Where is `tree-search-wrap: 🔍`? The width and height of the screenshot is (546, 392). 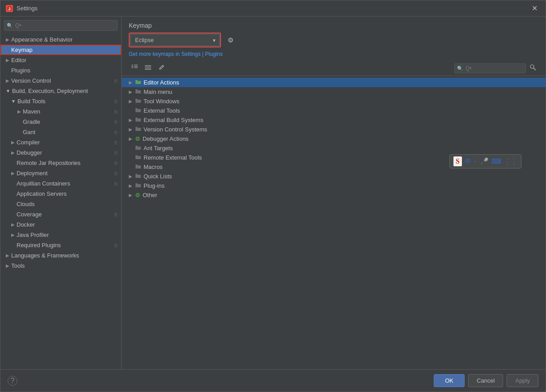 tree-search-wrap: 🔍 is located at coordinates (490, 68).